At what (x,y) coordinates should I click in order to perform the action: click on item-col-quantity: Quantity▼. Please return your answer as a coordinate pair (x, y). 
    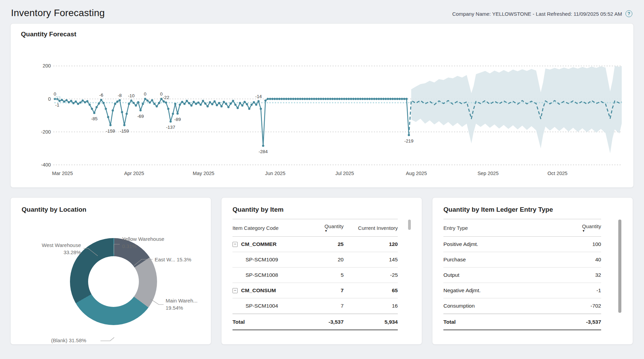
    Looking at the image, I should click on (324, 228).